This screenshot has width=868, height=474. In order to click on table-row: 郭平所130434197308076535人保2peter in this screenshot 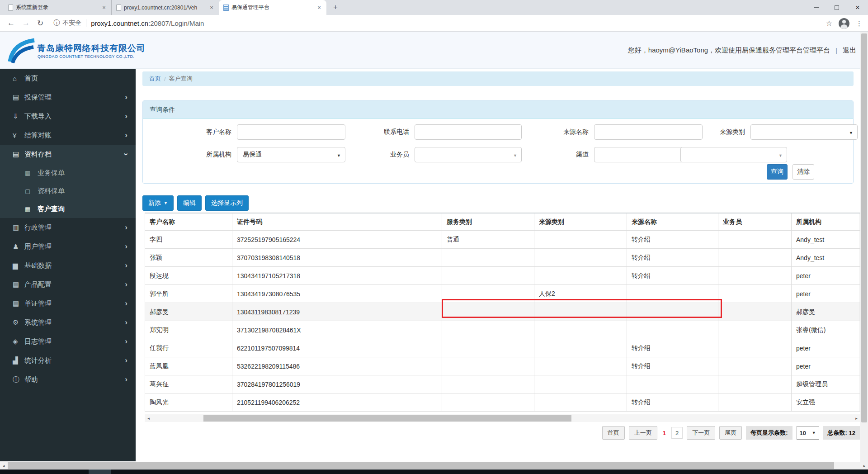, I will do `click(503, 294)`.